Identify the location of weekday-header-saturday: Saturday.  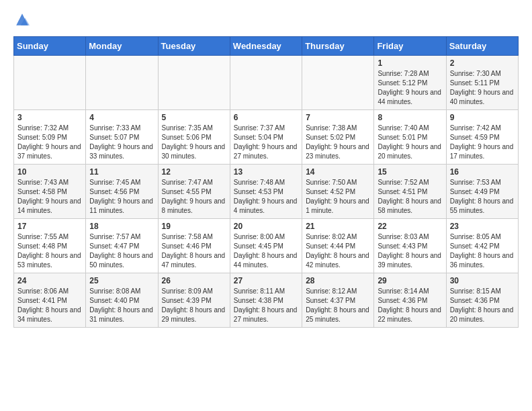
(482, 46).